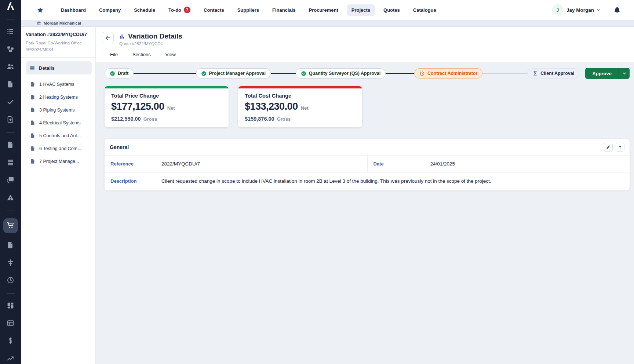 This screenshot has height=364, width=634. What do you see at coordinates (59, 34) in the screenshot?
I see `variation-title: Variation #2822/MYQCDU/7` at bounding box center [59, 34].